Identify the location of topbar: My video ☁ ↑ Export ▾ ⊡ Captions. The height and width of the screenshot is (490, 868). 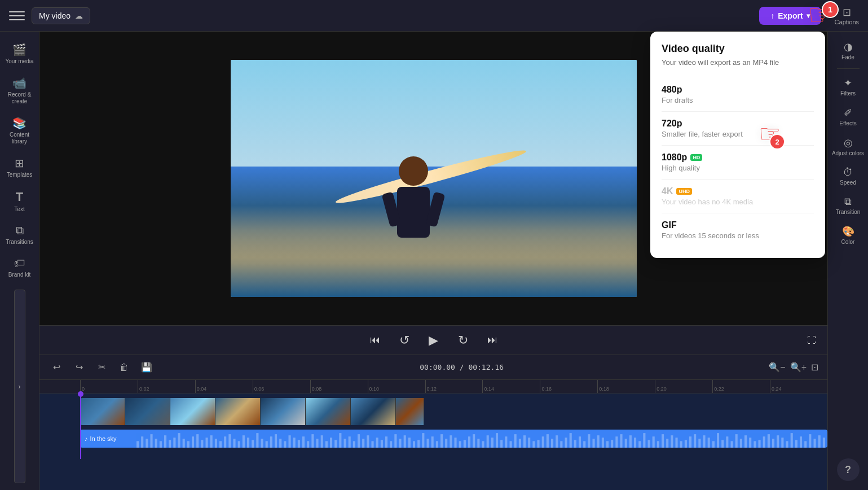
(434, 16).